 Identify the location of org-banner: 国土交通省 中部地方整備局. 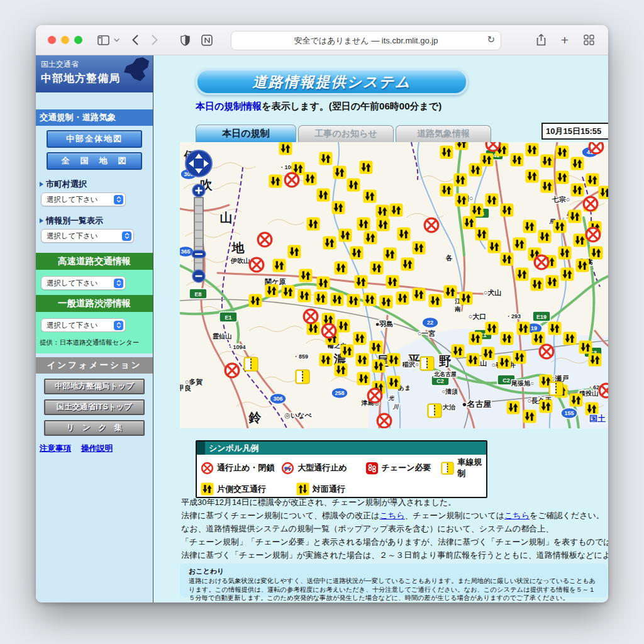
(94, 74).